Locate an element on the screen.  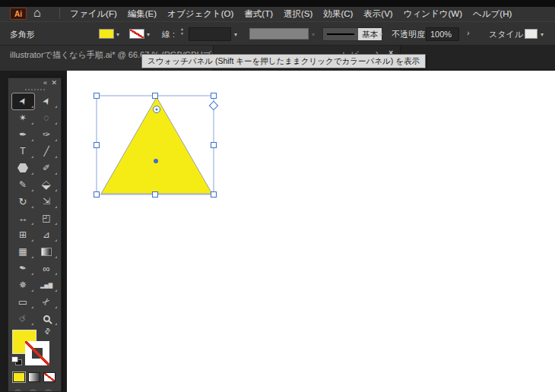
menu-file: ファイル(F) is located at coordinates (94, 14).